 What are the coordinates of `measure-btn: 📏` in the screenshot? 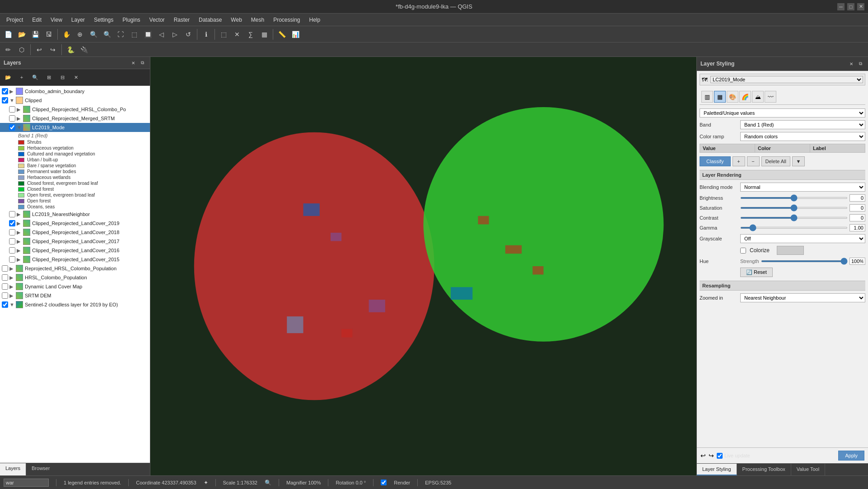 It's located at (282, 34).